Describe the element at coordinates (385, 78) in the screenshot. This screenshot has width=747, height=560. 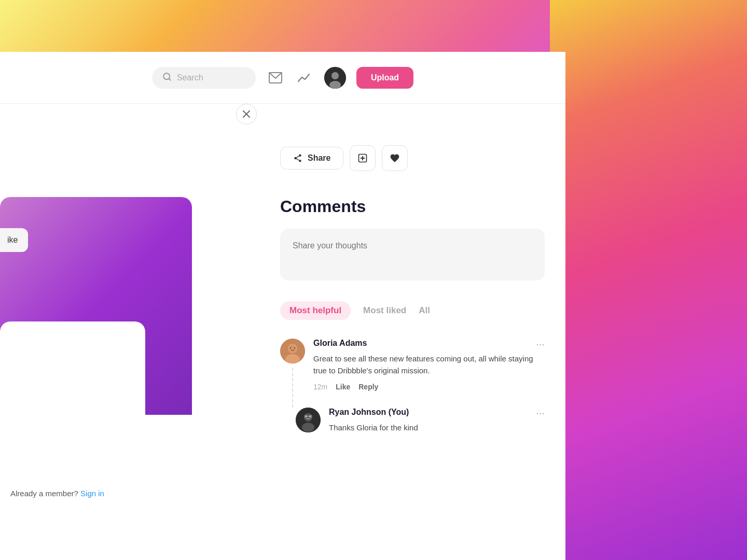
I see `upload-button: Upload` at that location.